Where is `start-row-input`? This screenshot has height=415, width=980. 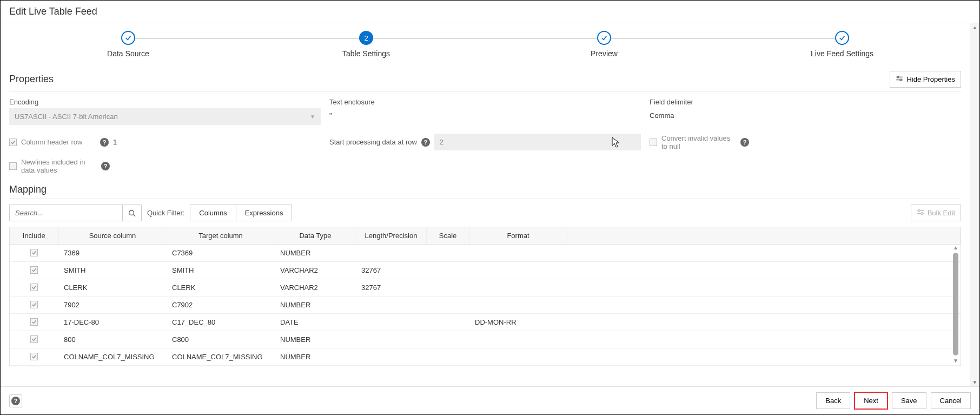 start-row-input is located at coordinates (538, 142).